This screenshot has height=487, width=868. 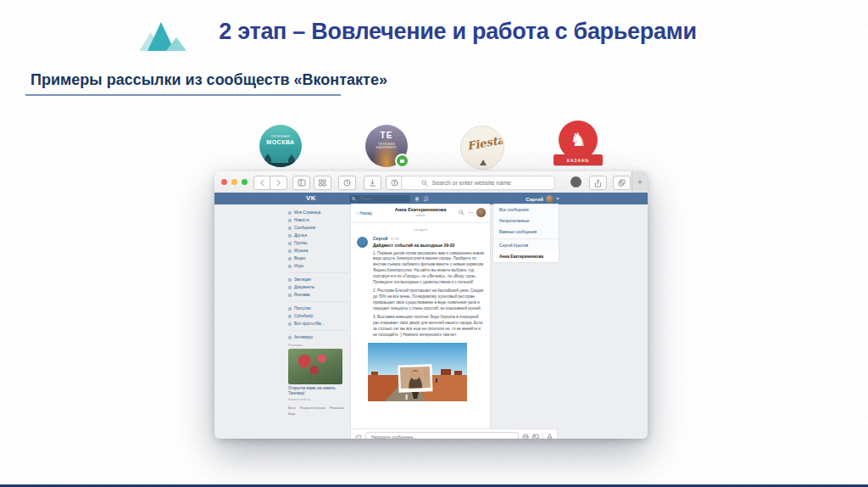 I want to click on downloads-toolbar-button, so click(x=373, y=183).